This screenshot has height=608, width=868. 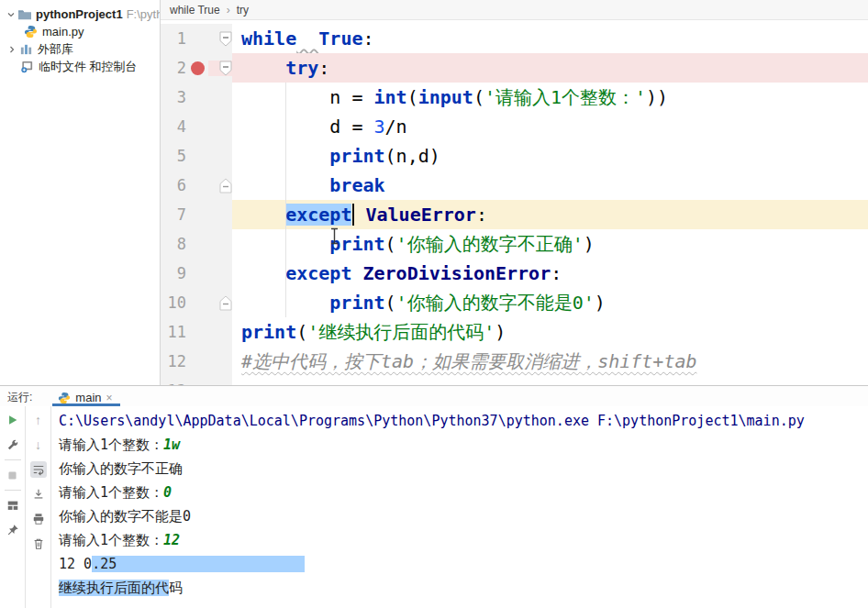 I want to click on toolbar-separator, so click(x=13, y=490).